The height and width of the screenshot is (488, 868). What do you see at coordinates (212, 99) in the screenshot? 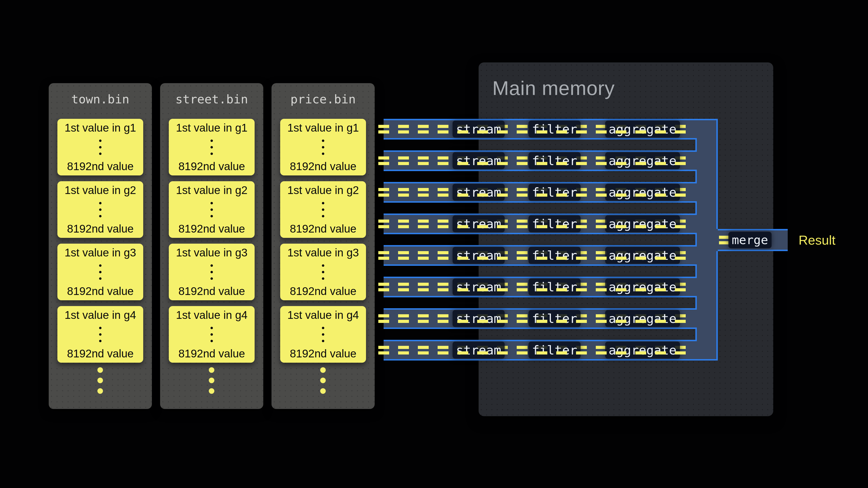
I see `file-name: street.bin` at bounding box center [212, 99].